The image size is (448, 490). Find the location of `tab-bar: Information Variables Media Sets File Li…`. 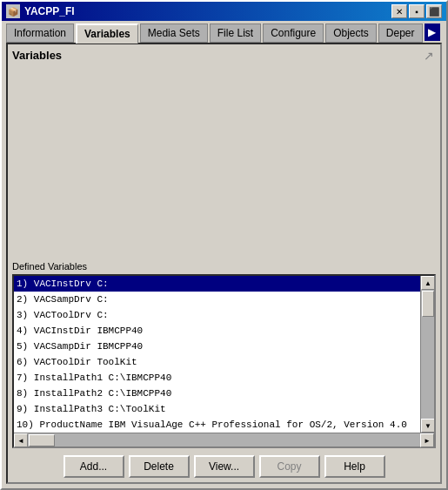

tab-bar: Information Variables Media Sets File Li… is located at coordinates (224, 31).